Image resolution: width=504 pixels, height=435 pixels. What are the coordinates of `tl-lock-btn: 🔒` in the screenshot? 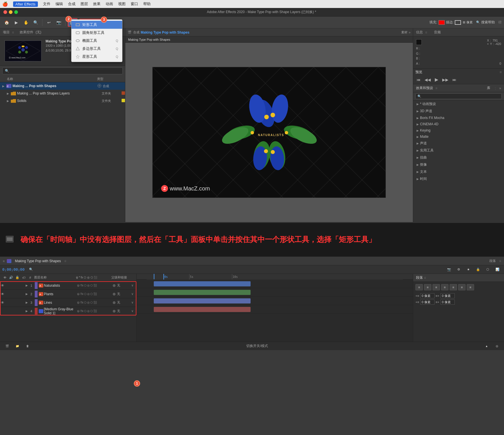 It's located at (478, 270).